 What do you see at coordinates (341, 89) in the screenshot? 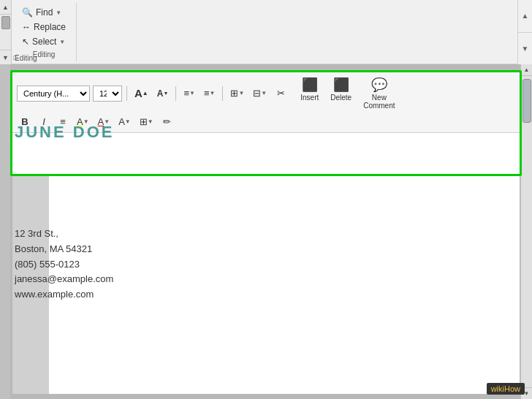
I see `delete-button: ⬛ Delete` at bounding box center [341, 89].